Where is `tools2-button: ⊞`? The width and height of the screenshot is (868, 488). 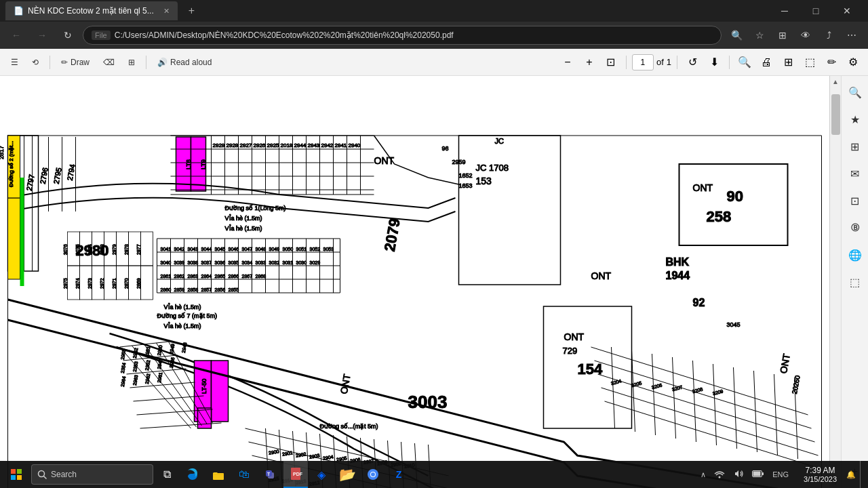
tools2-button: ⊞ is located at coordinates (788, 62).